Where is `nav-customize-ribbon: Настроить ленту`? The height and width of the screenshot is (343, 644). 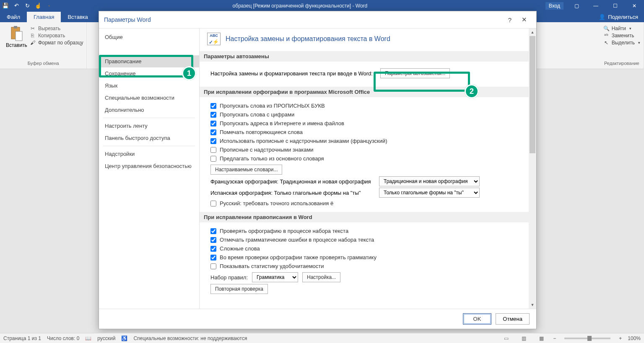 nav-customize-ribbon: Настроить ленту is located at coordinates (149, 126).